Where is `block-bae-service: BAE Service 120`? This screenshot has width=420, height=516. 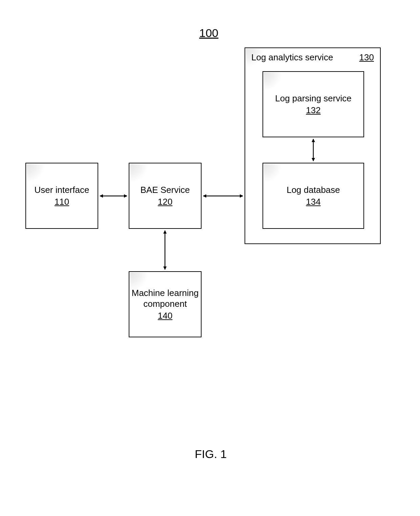 block-bae-service: BAE Service 120 is located at coordinates (165, 196).